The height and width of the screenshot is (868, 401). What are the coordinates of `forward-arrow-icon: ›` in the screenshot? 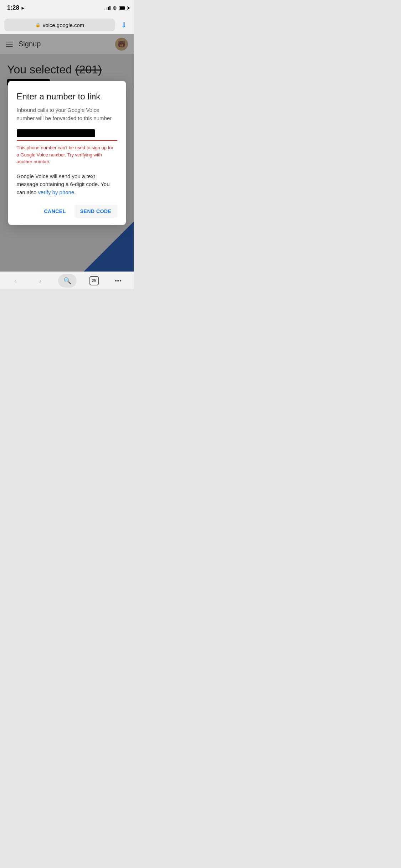 It's located at (41, 281).